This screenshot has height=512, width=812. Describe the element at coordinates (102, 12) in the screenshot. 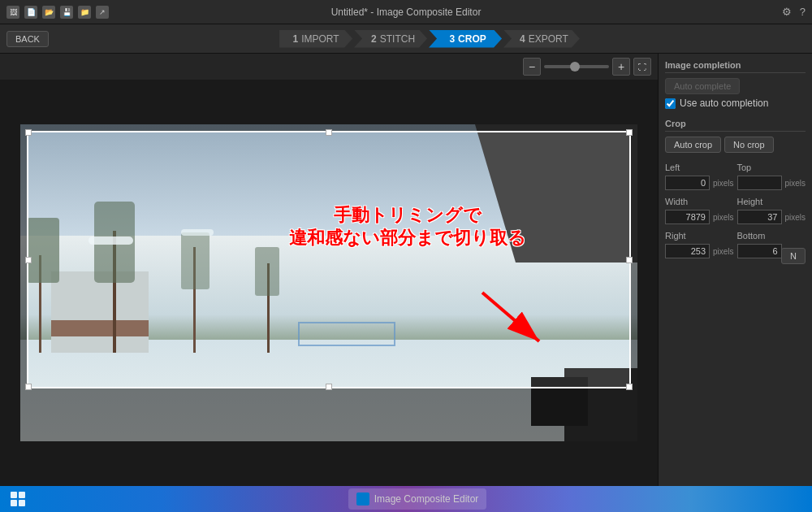

I see `export-icon: ↗` at that location.